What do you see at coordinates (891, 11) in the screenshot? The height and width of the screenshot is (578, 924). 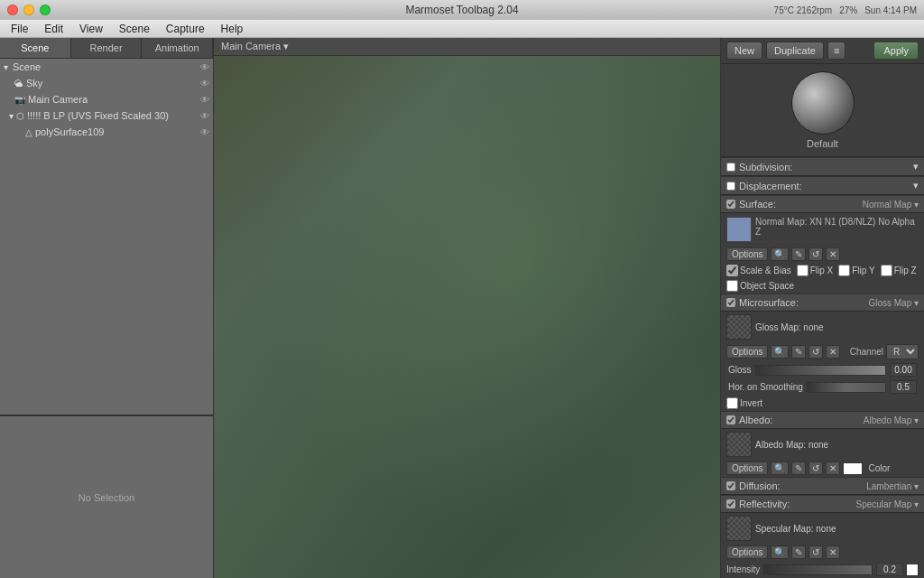 I see `clock: Sun 4:14 PM` at bounding box center [891, 11].